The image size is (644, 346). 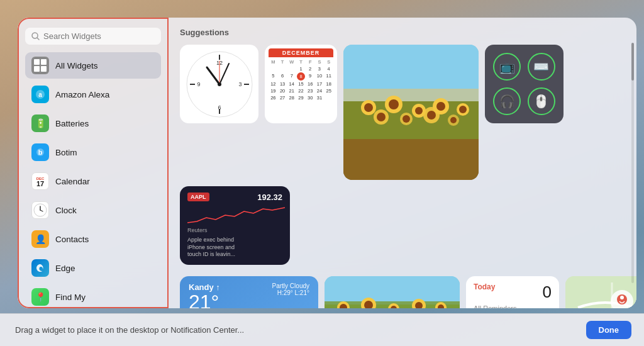 I want to click on stock-chart, so click(x=235, y=215).